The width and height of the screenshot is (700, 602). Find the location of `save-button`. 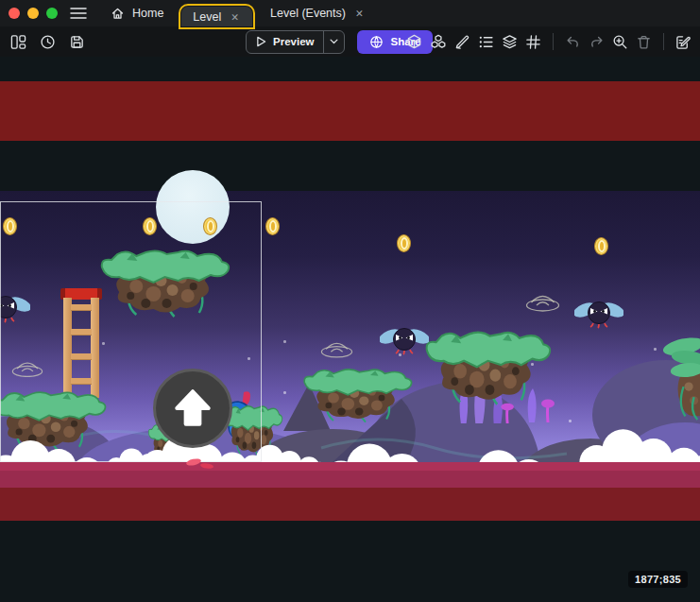

save-button is located at coordinates (77, 42).